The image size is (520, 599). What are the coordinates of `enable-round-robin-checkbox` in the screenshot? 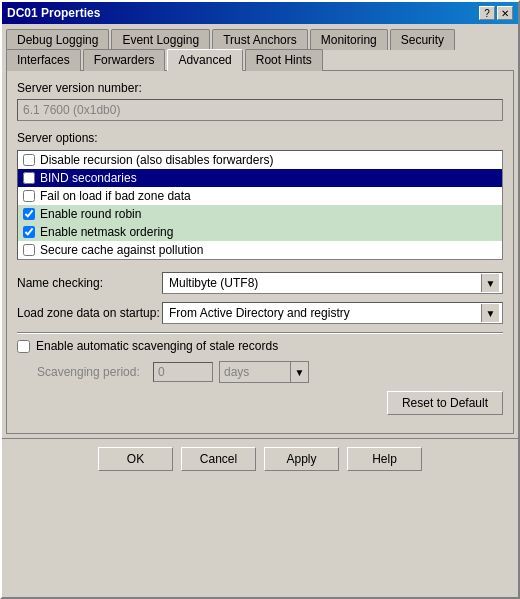 It's located at (29, 214).